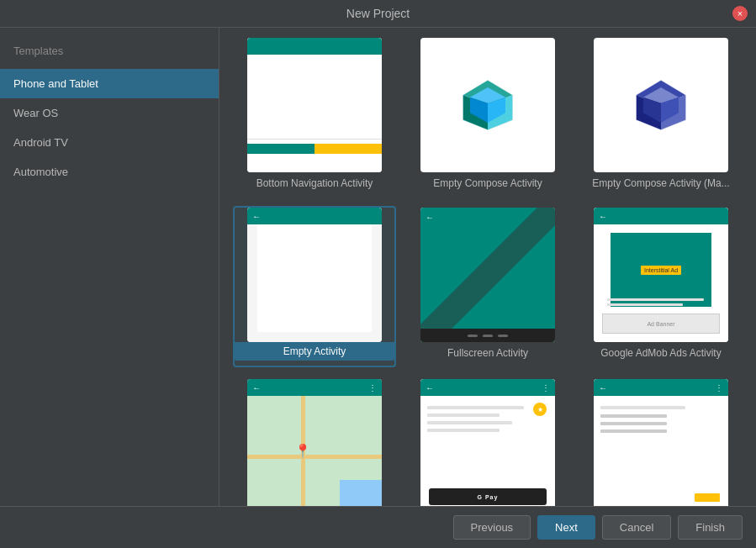 The width and height of the screenshot is (756, 548). What do you see at coordinates (603, 217) in the screenshot?
I see `admob-back-icon: ←` at bounding box center [603, 217].